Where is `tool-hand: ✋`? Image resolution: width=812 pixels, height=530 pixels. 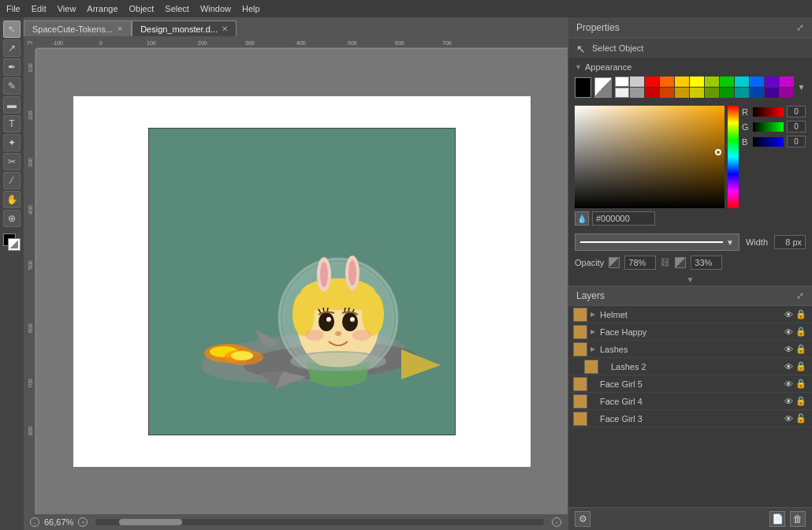
tool-hand: ✋ is located at coordinates (12, 200).